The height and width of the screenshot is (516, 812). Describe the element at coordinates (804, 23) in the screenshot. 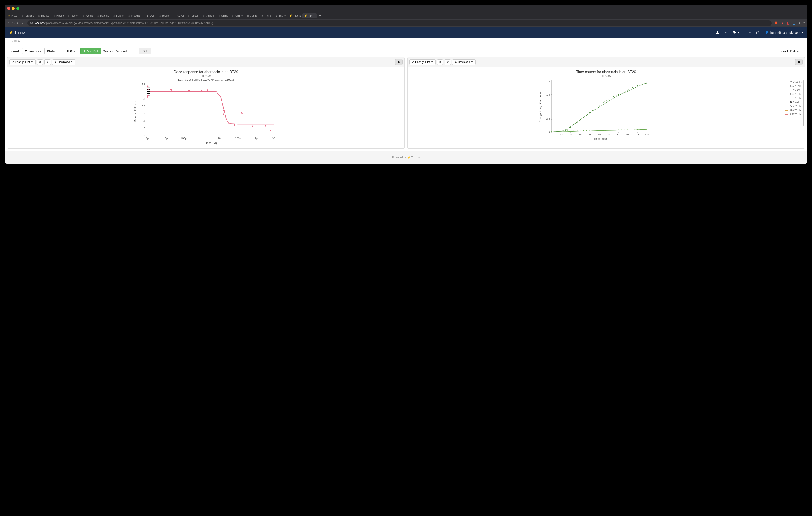

I see `menu-icon: ≡` at that location.